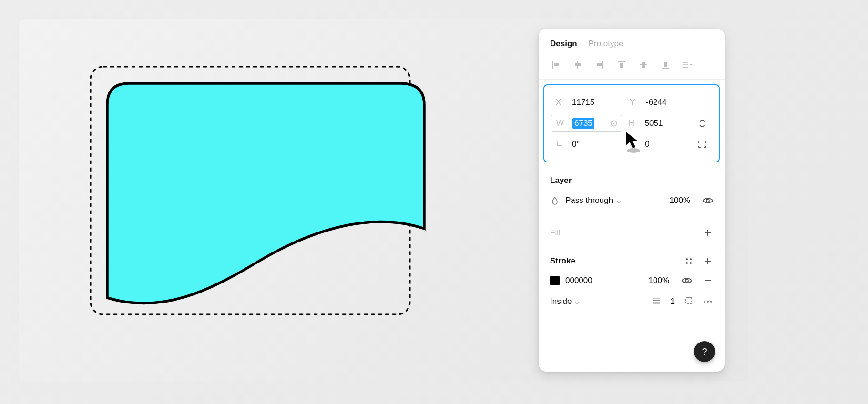 Image resolution: width=868 pixels, height=404 pixels. I want to click on add-fill-icon, so click(708, 233).